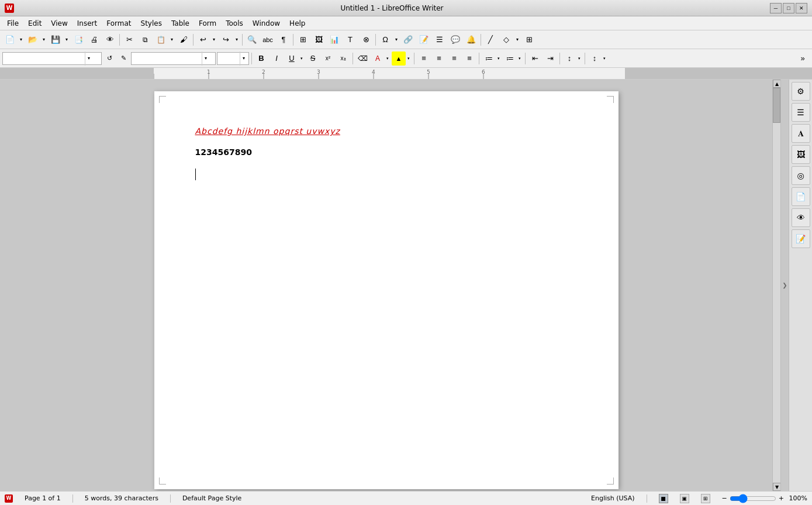  What do you see at coordinates (664, 499) in the screenshot?
I see `status-view-normal: ■` at bounding box center [664, 499].